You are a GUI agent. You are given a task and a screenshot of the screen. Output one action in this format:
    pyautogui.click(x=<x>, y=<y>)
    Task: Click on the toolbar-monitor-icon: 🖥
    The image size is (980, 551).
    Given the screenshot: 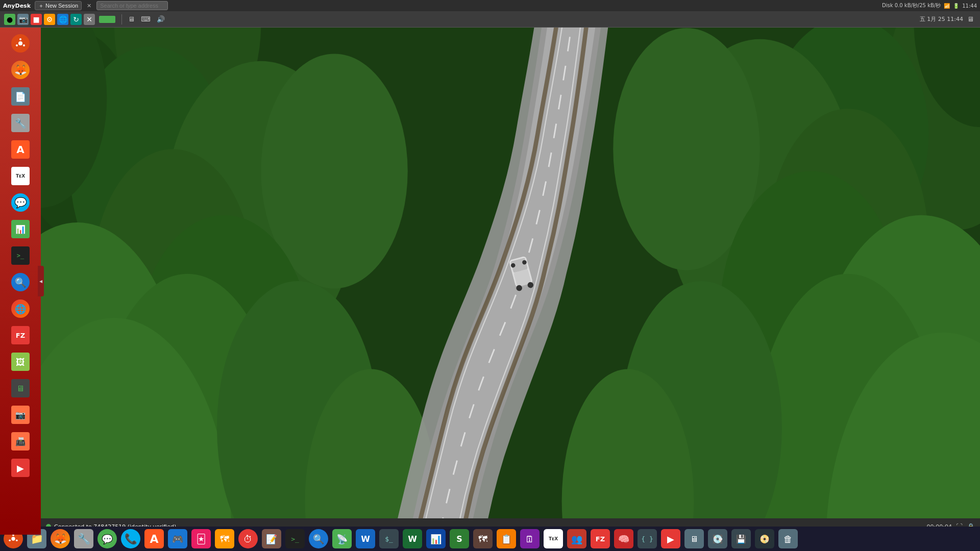 What is the action you would take?
    pyautogui.click(x=971, y=19)
    